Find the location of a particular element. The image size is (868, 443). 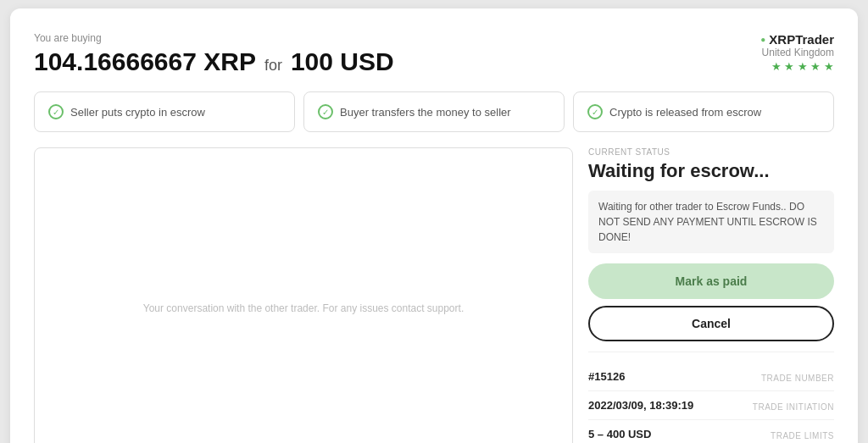

top-bar: You are buying 104.16666667 XRP for 100 … is located at coordinates (434, 54).